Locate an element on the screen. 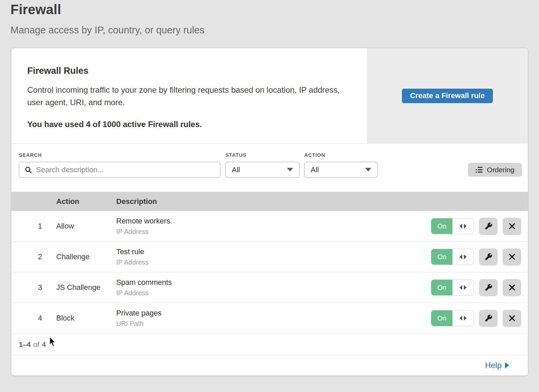  header-description-column: Description is located at coordinates (322, 202).